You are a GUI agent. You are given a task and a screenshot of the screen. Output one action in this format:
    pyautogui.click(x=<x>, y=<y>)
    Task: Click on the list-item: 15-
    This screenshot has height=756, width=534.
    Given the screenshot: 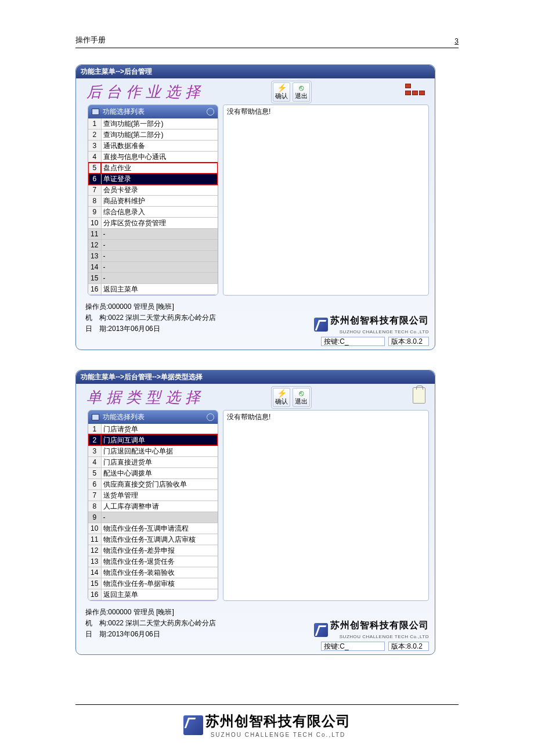 What is the action you would take?
    pyautogui.click(x=153, y=279)
    